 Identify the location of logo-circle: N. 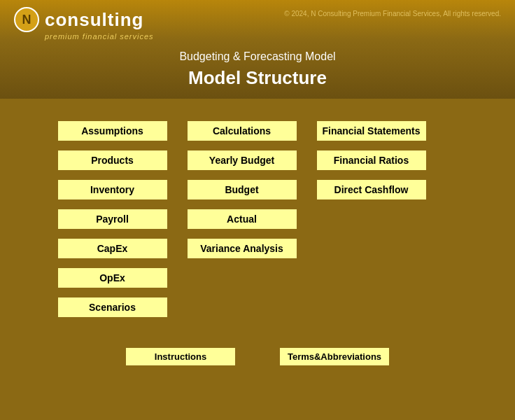
(27, 20).